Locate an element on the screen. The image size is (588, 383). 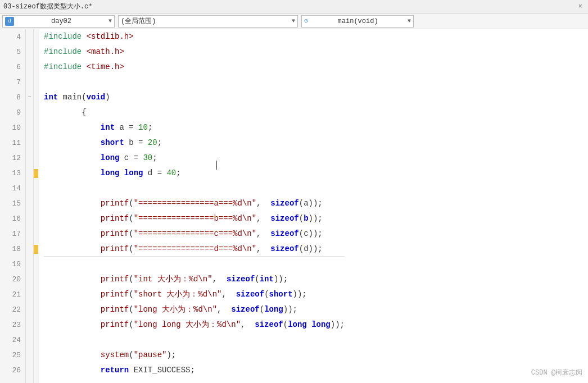
keyword-long-13b: long is located at coordinates (134, 173).